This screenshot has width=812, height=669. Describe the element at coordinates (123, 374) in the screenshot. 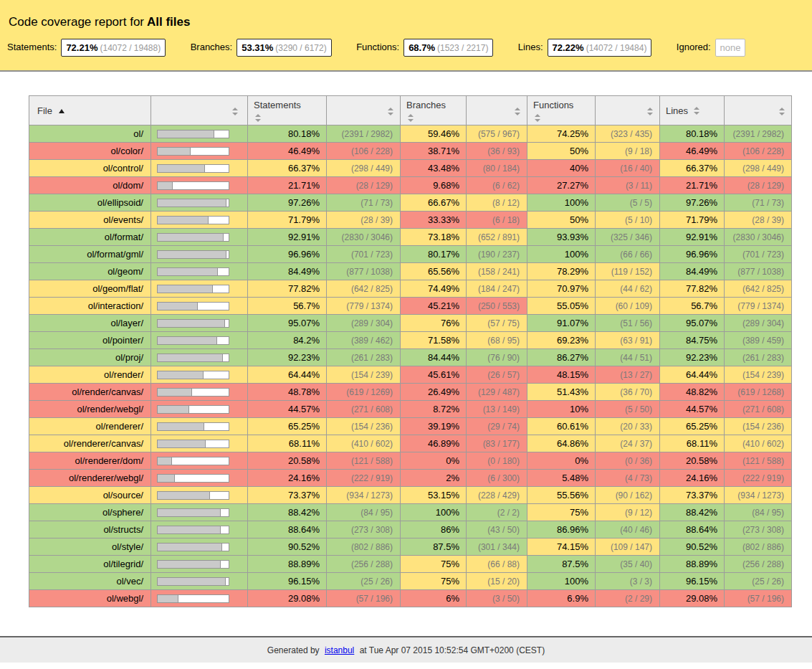

I see `file-link: ol/render/` at that location.